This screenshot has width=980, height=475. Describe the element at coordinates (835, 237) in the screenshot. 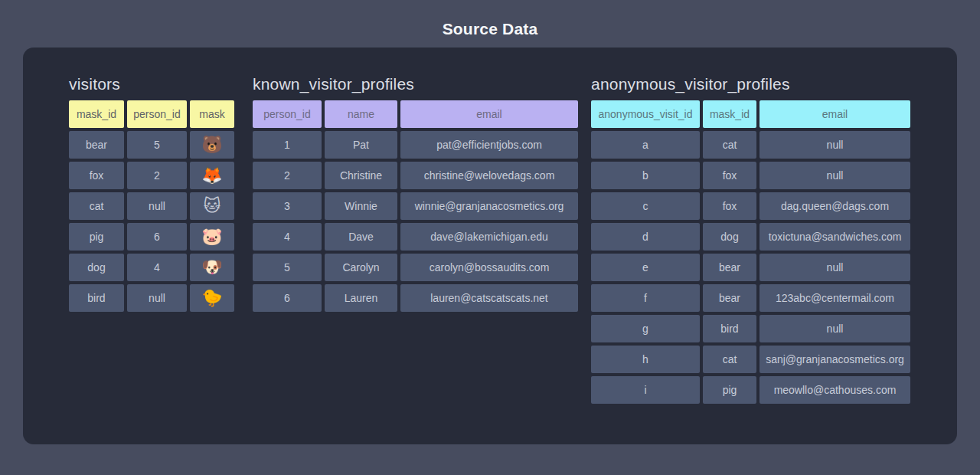

I see `table-cell: toxictuna@sandwiches.com` at that location.